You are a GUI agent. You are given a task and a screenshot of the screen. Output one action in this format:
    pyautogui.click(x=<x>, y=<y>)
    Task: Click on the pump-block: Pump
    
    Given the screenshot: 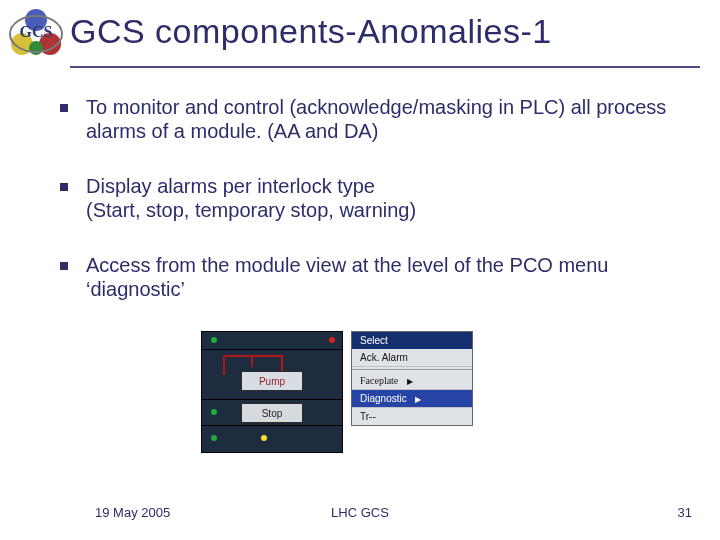 What is the action you would take?
    pyautogui.click(x=272, y=381)
    